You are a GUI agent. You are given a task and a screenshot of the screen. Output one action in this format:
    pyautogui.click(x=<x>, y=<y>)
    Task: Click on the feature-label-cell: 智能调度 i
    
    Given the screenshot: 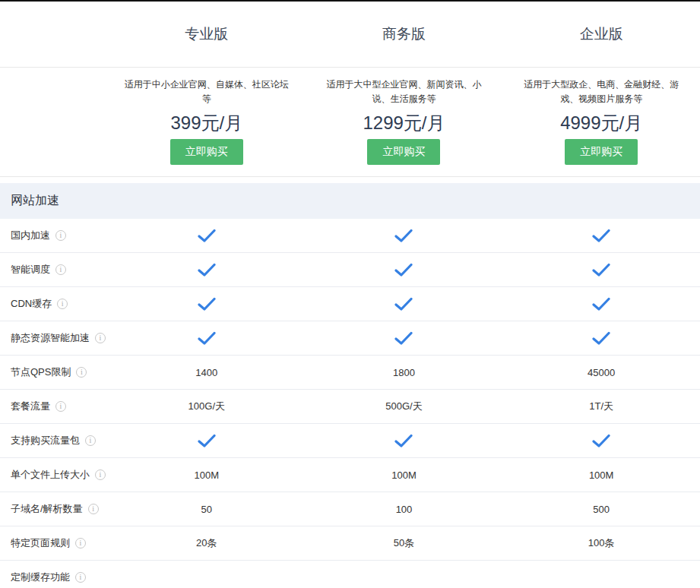 What is the action you would take?
    pyautogui.click(x=54, y=270)
    